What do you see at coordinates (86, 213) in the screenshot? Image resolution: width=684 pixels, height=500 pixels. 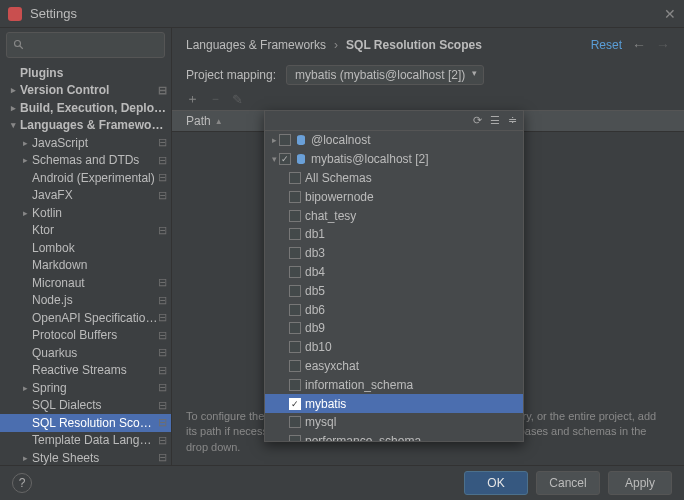 I see `sidebar-item: ▸Kotlin` at bounding box center [86, 213].